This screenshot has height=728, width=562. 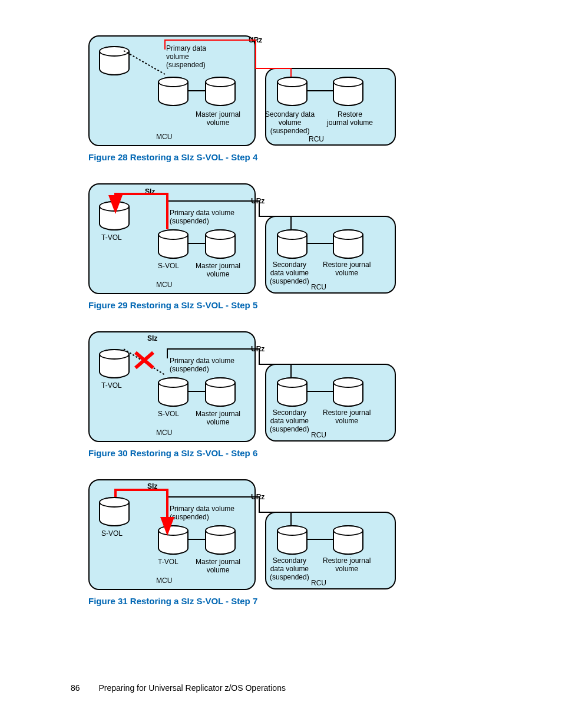 I want to click on figure-29-caption: Figure 29 Restoring a SIz S-VOL - Step 5, so click(x=290, y=305).